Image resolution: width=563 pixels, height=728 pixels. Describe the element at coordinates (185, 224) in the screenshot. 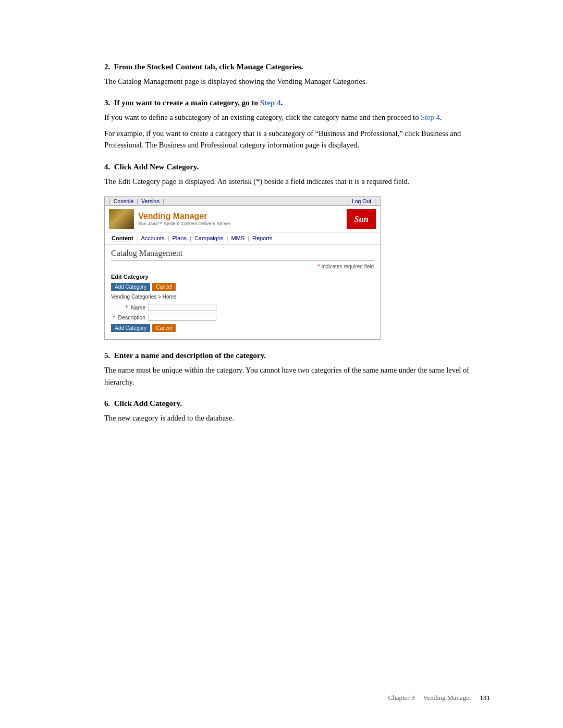

I see `app-subtitle: Sun Java™ System Content Delivery Server` at that location.